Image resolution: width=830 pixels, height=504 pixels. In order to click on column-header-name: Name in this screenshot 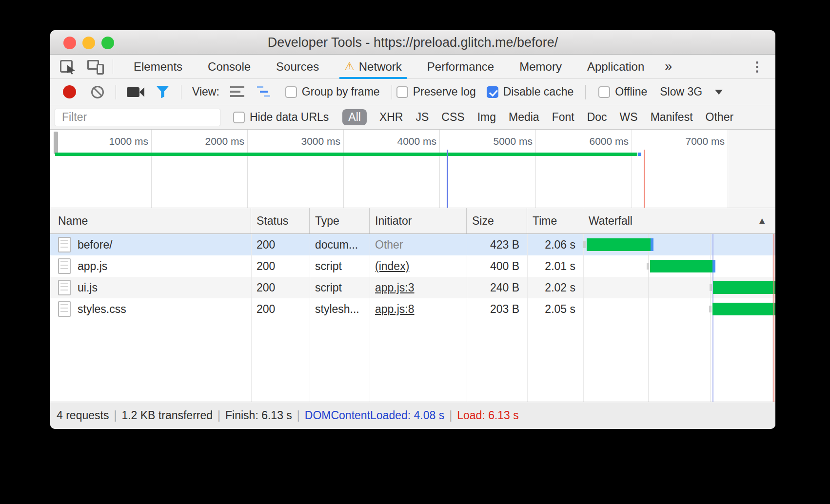, I will do `click(151, 221)`.